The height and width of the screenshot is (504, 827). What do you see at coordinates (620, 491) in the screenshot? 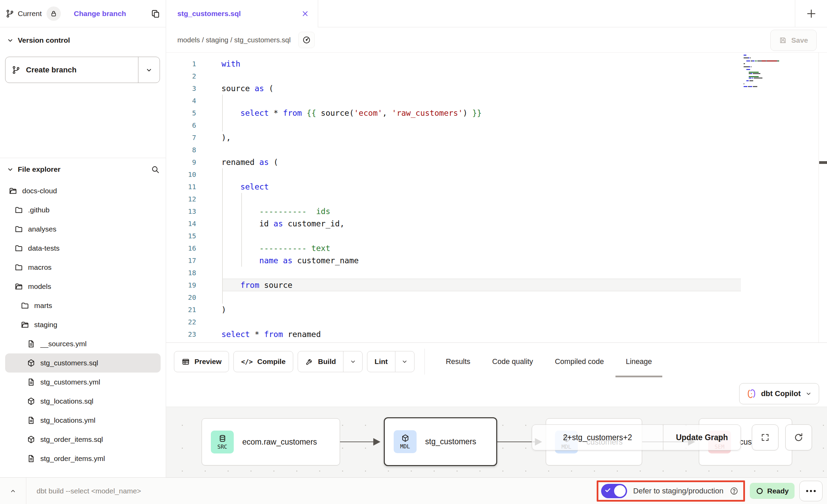
I see `toggle-knob` at bounding box center [620, 491].